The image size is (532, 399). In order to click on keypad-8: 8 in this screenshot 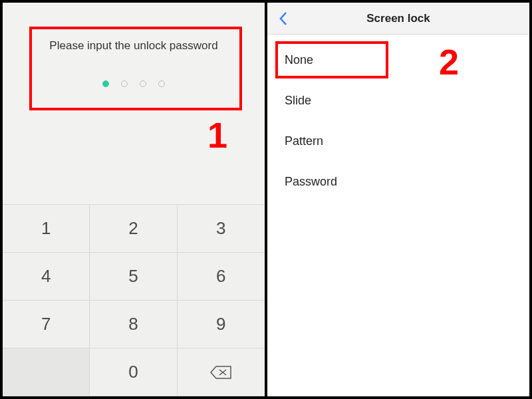, I will do `click(133, 325)`.